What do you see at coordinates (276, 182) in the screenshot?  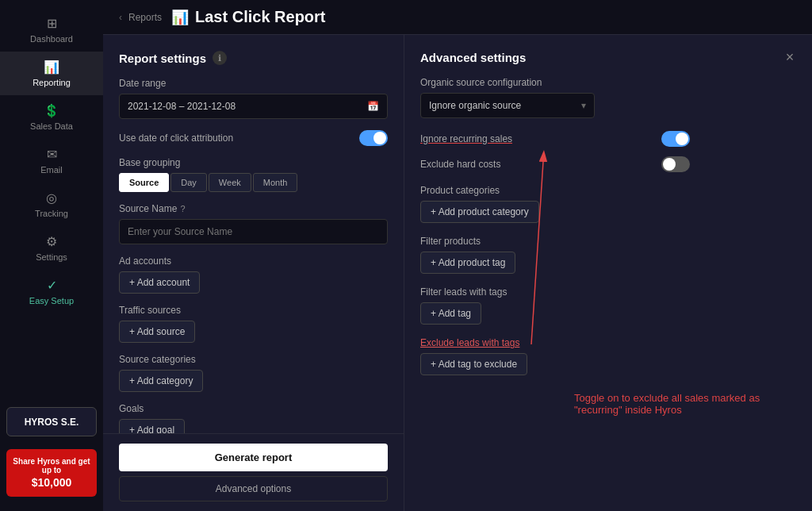 I see `grouping-month-btn: Month` at bounding box center [276, 182].